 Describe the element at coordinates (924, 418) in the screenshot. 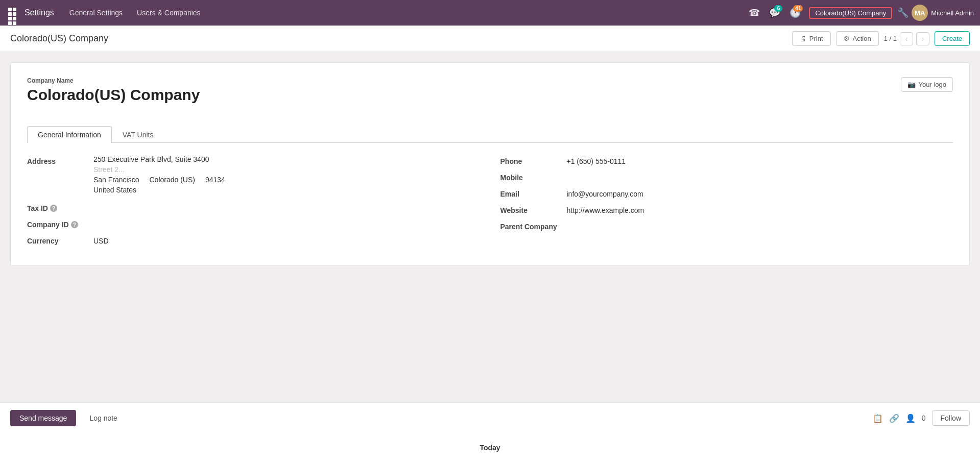

I see `followers-count: 0` at that location.